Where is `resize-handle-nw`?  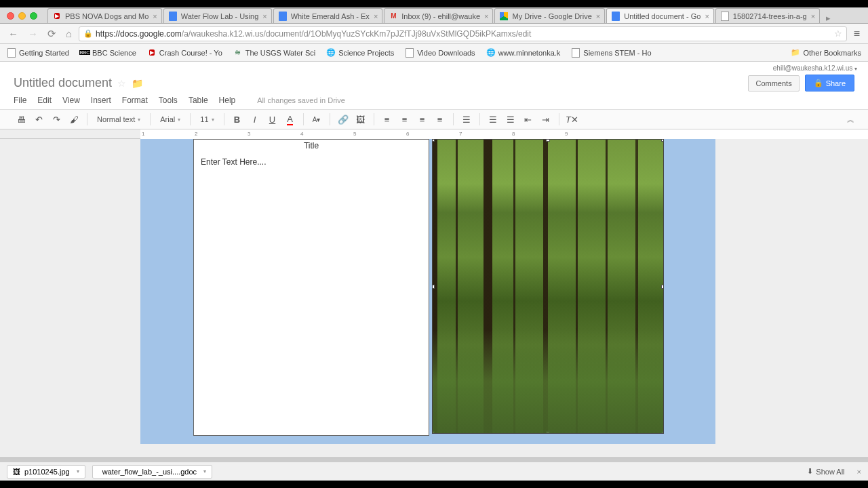
resize-handle-nw is located at coordinates (433, 140).